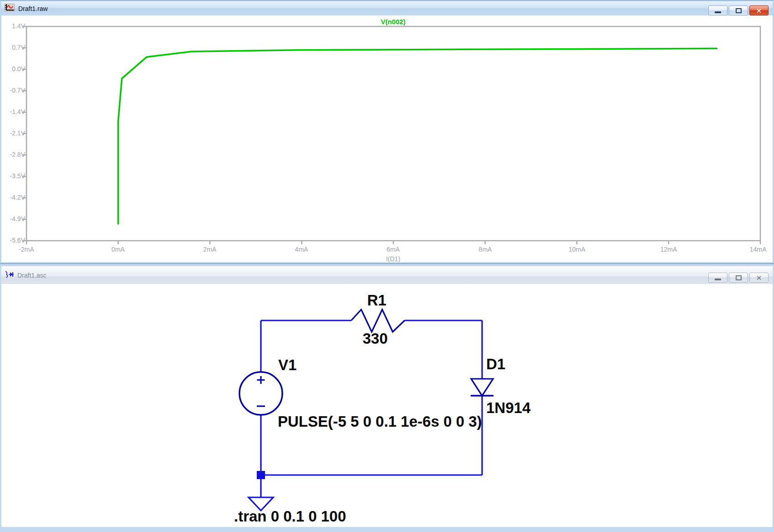  Describe the element at coordinates (14, 112) in the screenshot. I see `y-tick-label: -1.4V` at that location.